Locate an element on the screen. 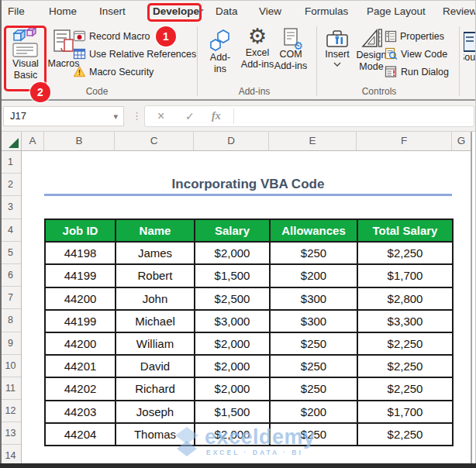 This screenshot has width=476, height=468. insert-control-button: Insert is located at coordinates (337, 46).